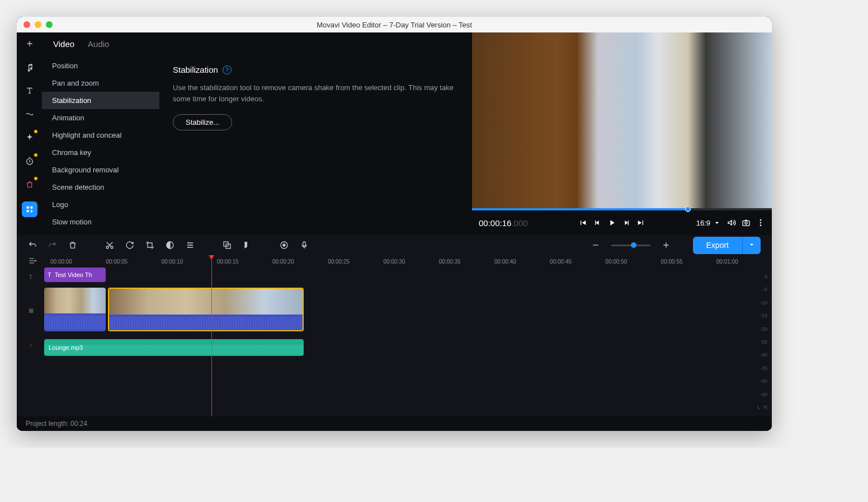  Describe the element at coordinates (101, 66) in the screenshot. I see `sidebar-item-position: Position` at that location.